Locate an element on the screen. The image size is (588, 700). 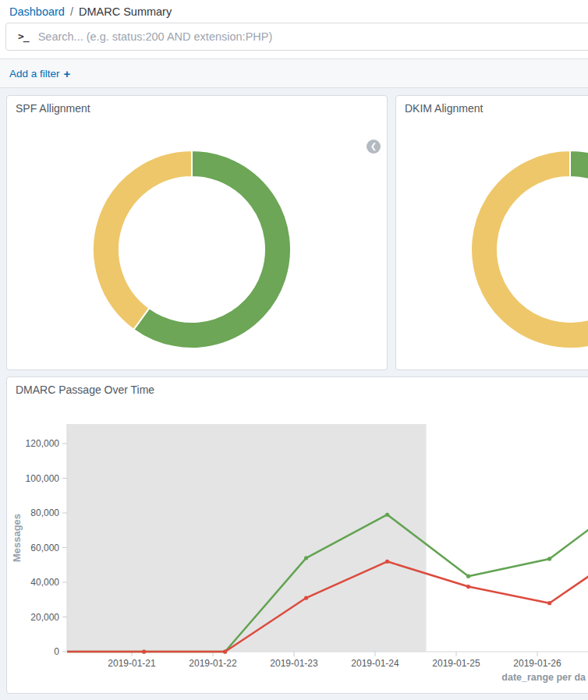
panel-dkim-alignment: DKIM Alignment ❮ is located at coordinates (491, 232).